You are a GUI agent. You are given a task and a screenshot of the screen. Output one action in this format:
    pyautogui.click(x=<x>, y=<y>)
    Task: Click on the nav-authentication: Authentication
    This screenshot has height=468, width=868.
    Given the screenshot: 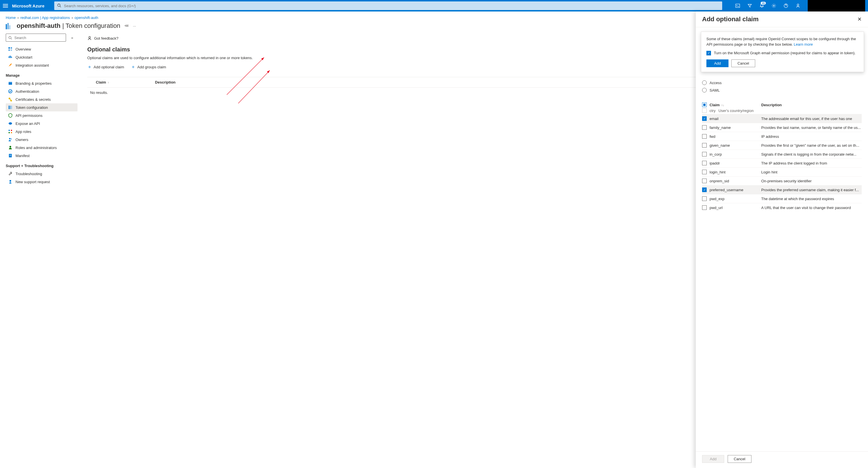 What is the action you would take?
    pyautogui.click(x=42, y=91)
    